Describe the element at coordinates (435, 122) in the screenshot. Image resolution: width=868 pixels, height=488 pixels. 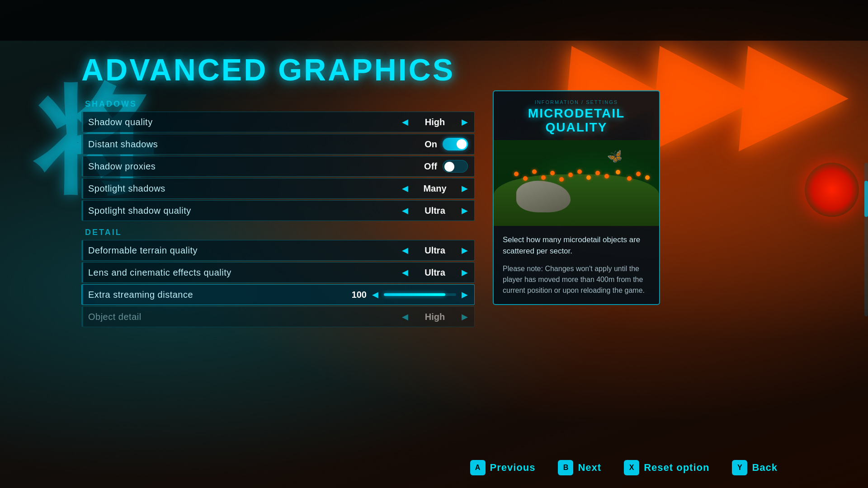
I see `setting-value-shadow-quality: High` at that location.